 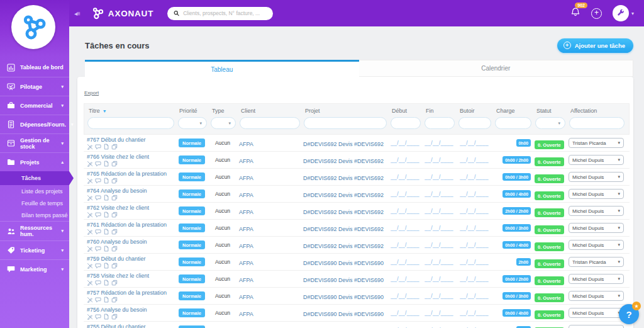 I want to click on sort-descending-icon: ▼, so click(x=104, y=111).